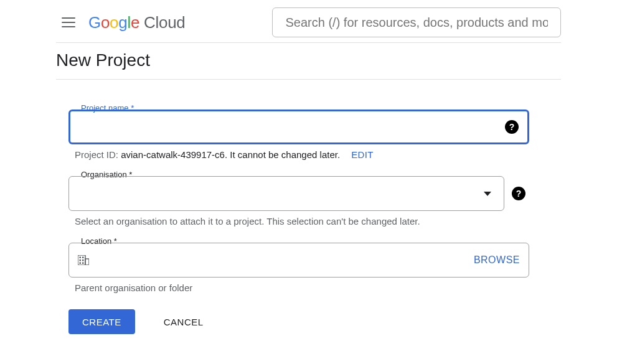  Describe the element at coordinates (281, 194) in the screenshot. I see `organisation-input` at that location.